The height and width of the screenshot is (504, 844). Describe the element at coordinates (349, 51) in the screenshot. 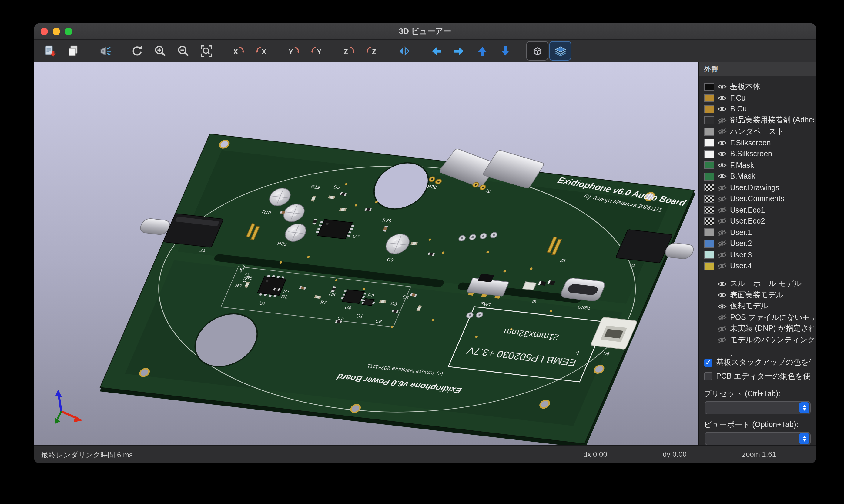

I see `rotate-z-clockwise-button: Z` at that location.